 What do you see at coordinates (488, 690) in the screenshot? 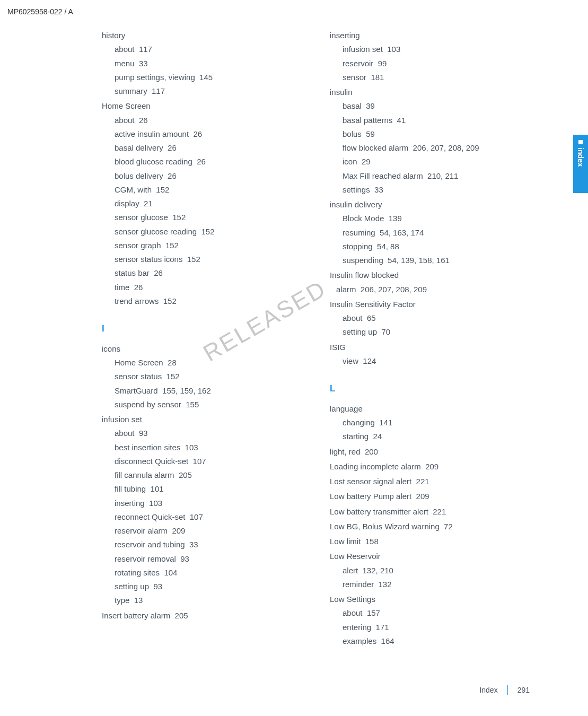
I see `footer-section-label: Index` at bounding box center [488, 690].